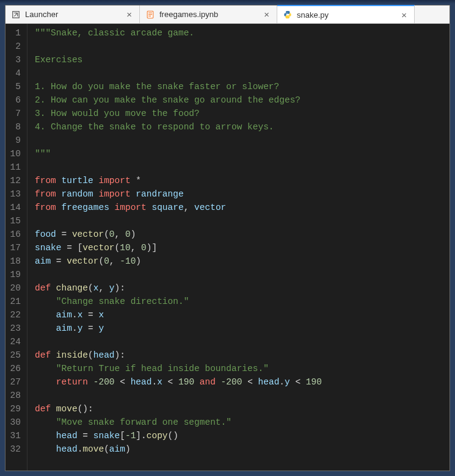 The height and width of the screenshot is (476, 455). I want to click on line-number: 1, so click(15, 33).